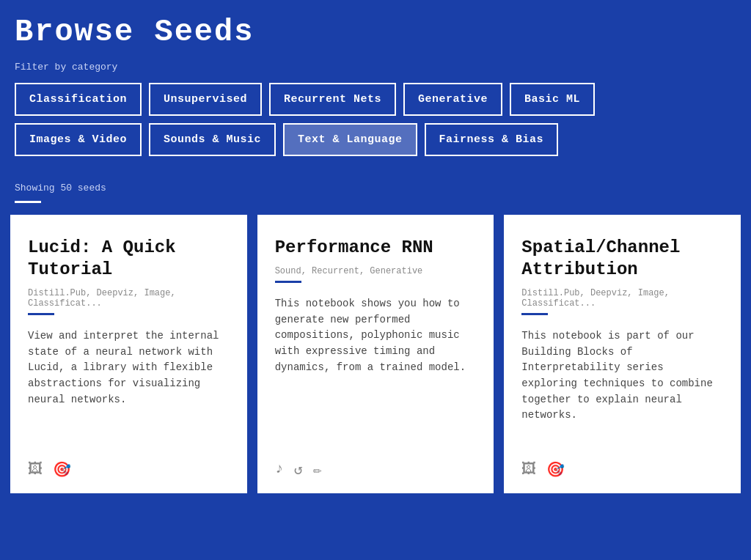 The height and width of the screenshot is (560, 751). I want to click on filter-btn-generative: Generative, so click(453, 100).